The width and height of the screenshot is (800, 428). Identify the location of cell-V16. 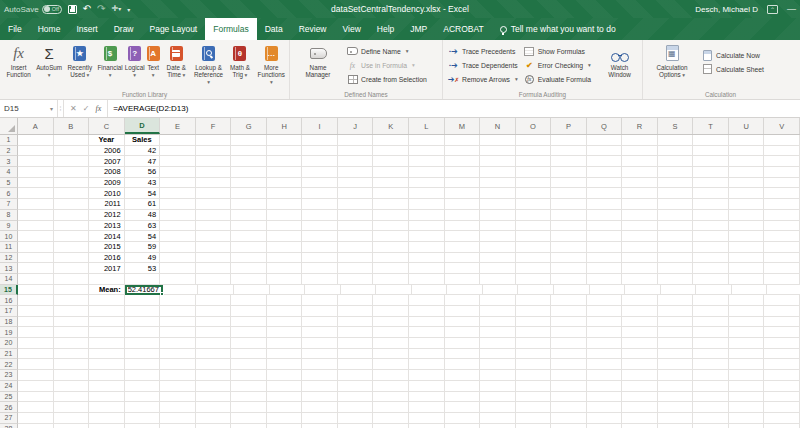
(782, 300).